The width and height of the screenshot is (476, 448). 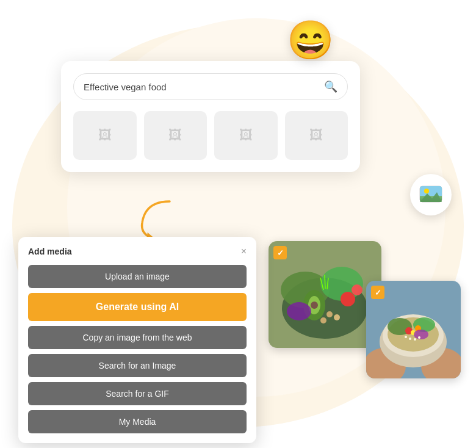 I want to click on image-placeholder-2: 🖼, so click(x=176, y=135).